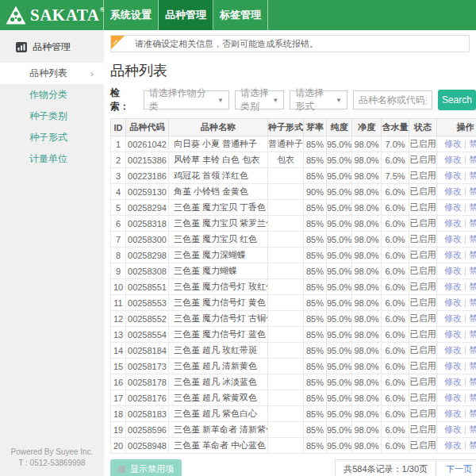 This screenshot has height=476, width=476. Describe the element at coordinates (52, 138) in the screenshot. I see `sidebar-item-seed-form: 种子形式` at that location.